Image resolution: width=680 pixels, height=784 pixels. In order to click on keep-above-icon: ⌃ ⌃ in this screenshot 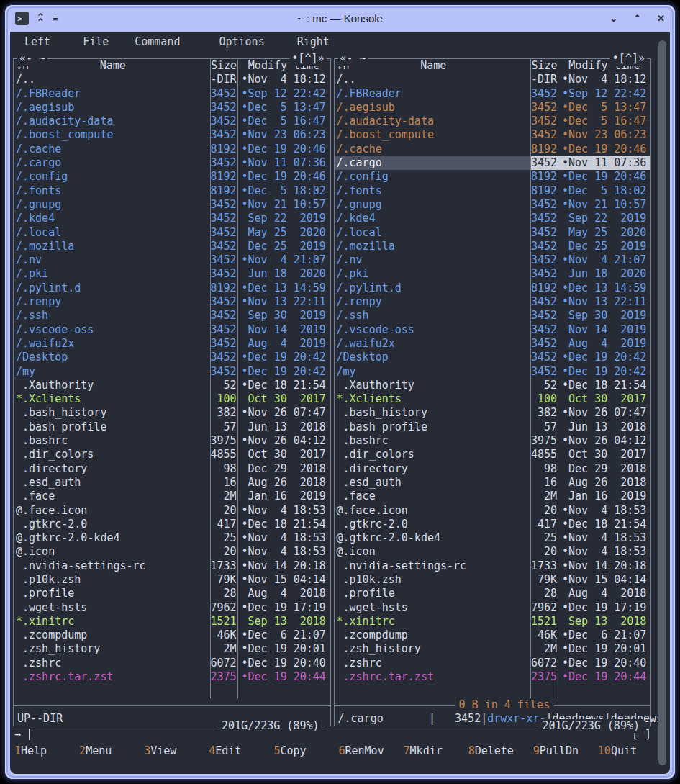, I will do `click(40, 19)`.